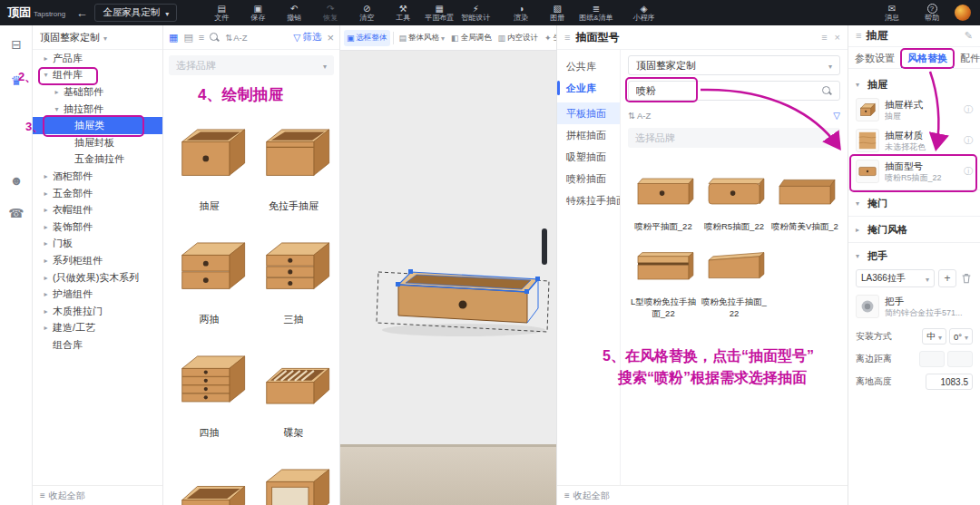 The width and height of the screenshot is (980, 505). Describe the element at coordinates (915, 306) in the screenshot. I see `handle-item-row: 把手 简约锌合金拉手571...` at that location.